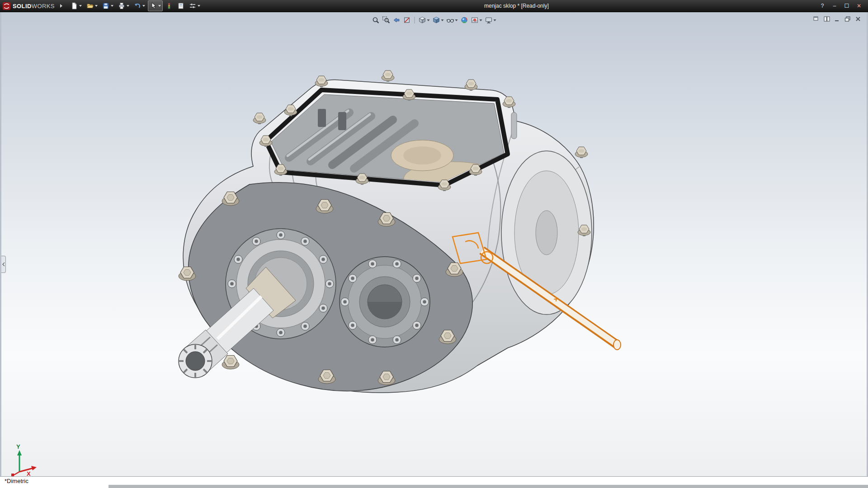 The image size is (868, 488). Describe the element at coordinates (424, 20) in the screenshot. I see `view-orientation-button` at that location.